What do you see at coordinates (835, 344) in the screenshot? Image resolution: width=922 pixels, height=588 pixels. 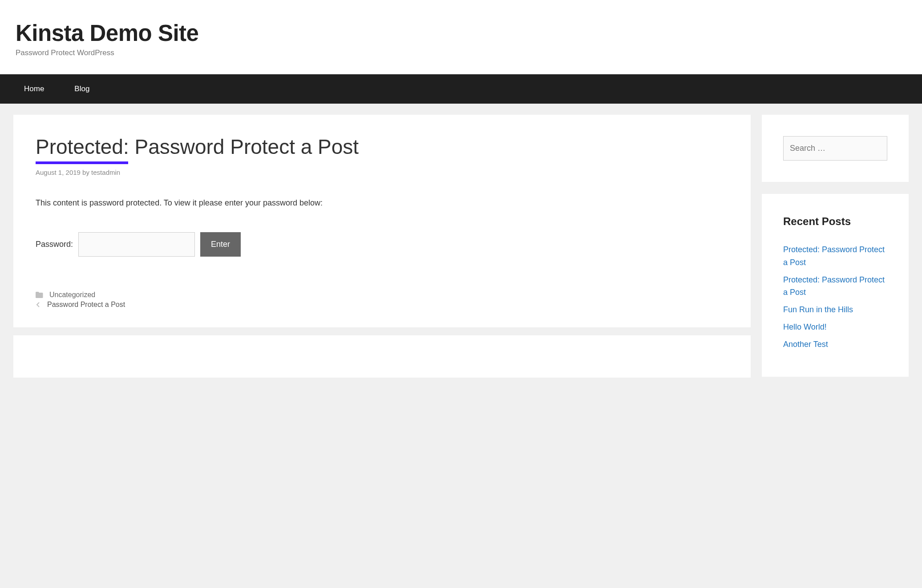 I see `list-item: Another Test` at bounding box center [835, 344].